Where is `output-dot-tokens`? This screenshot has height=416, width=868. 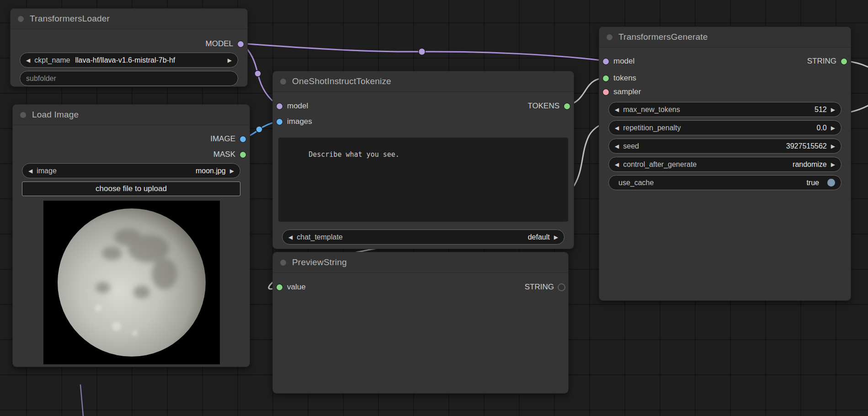
output-dot-tokens is located at coordinates (567, 106).